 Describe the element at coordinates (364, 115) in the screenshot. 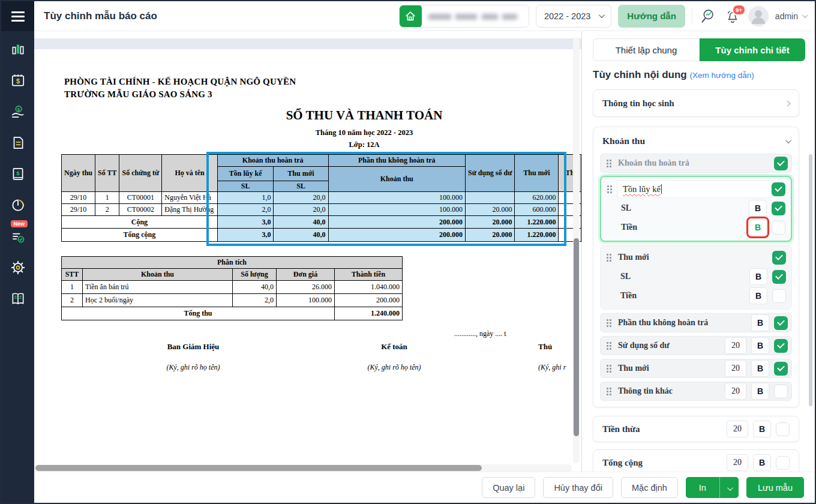

I see `report-title: SỔ THU VÀ THANH TOÁN` at that location.